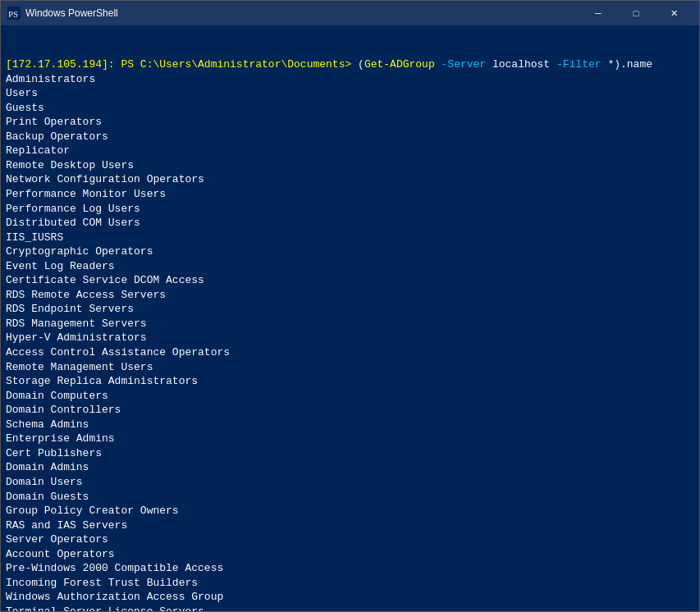  What do you see at coordinates (350, 396) in the screenshot?
I see `list-item: Domain Computers` at bounding box center [350, 396].